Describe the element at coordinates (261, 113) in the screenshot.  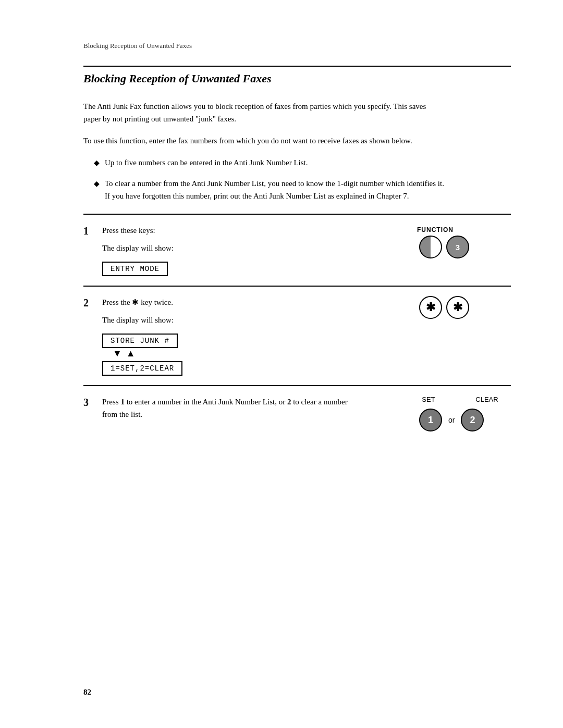
I see `intro-paragraph-1: The Anti Junk Fax function allows you to…` at that location.